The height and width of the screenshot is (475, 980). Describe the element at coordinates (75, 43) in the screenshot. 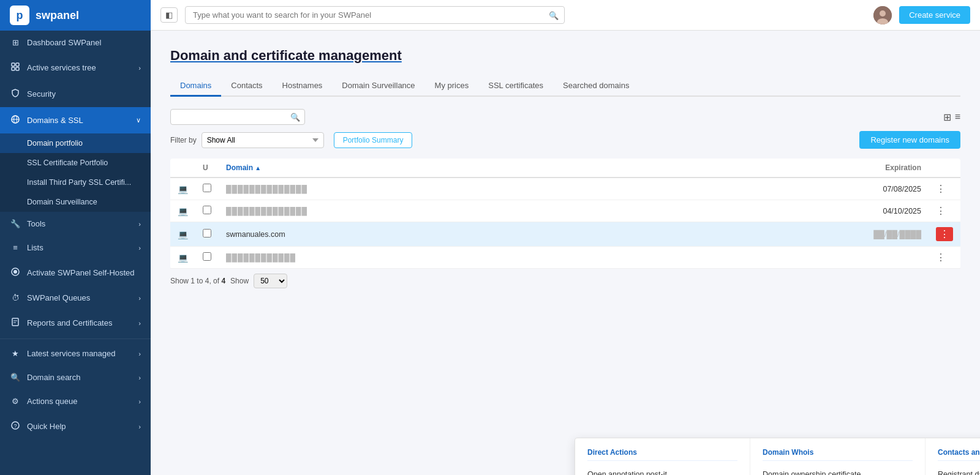

I see `sidebar-item-dashboard: ⊞ Dashboard SWPanel` at that location.